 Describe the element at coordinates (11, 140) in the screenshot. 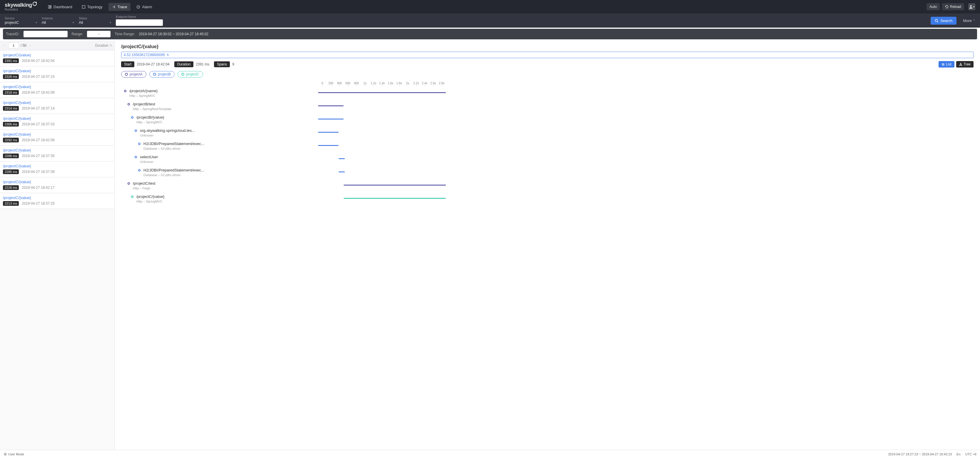

I see `trace-item-duration: 2292 ms` at that location.